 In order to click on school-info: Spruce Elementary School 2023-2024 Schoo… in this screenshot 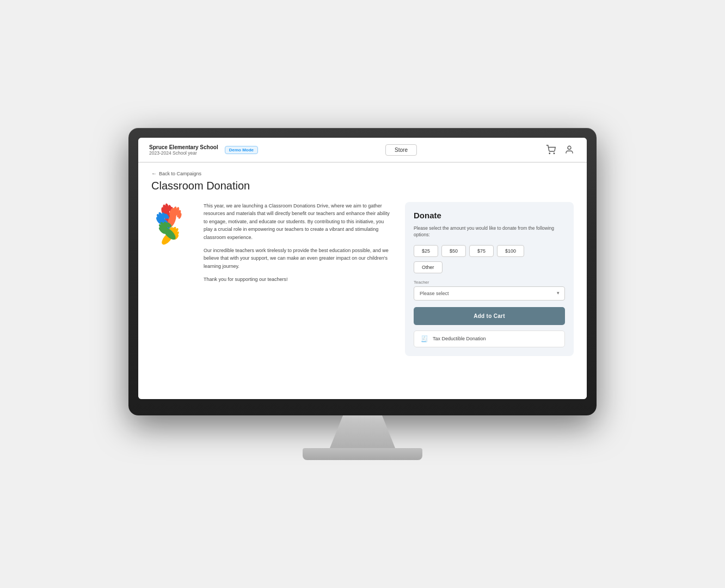, I will do `click(184, 150)`.